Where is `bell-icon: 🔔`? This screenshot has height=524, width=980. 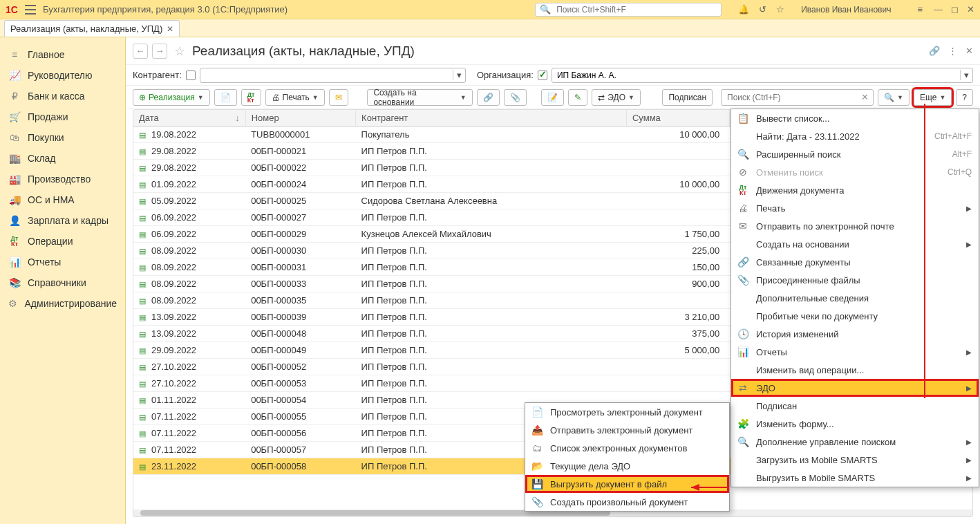
bell-icon: 🔔 is located at coordinates (744, 10).